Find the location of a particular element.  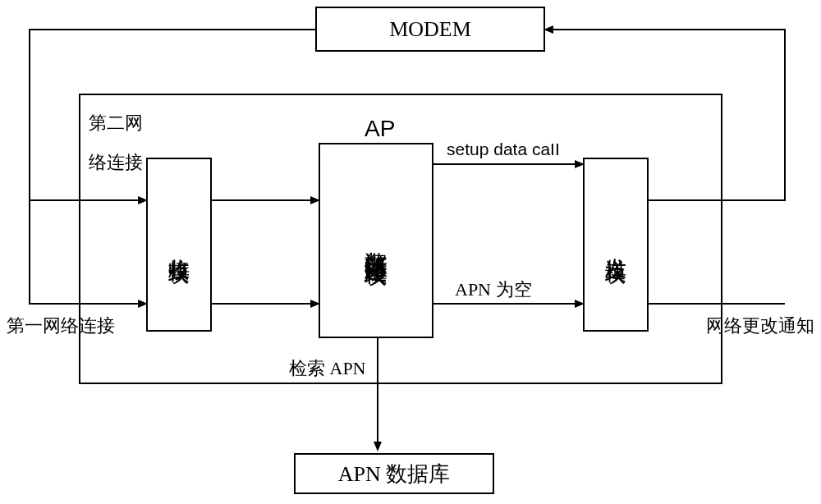

apn-empty-label: APN 为空 is located at coordinates (493, 289).